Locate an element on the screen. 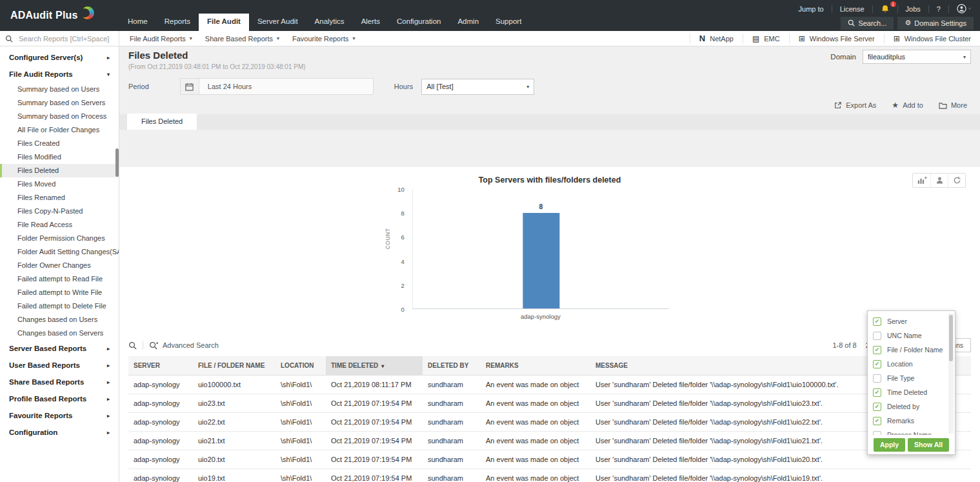 Image resolution: width=980 pixels, height=482 pixels. checkbox-remarks: ✔ is located at coordinates (877, 421).